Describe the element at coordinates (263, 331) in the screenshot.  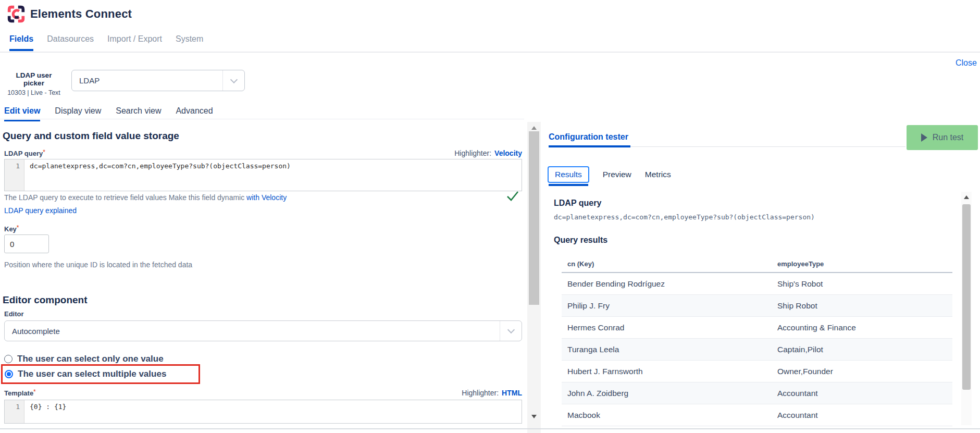
I see `editor-select: Autocomplete` at that location.